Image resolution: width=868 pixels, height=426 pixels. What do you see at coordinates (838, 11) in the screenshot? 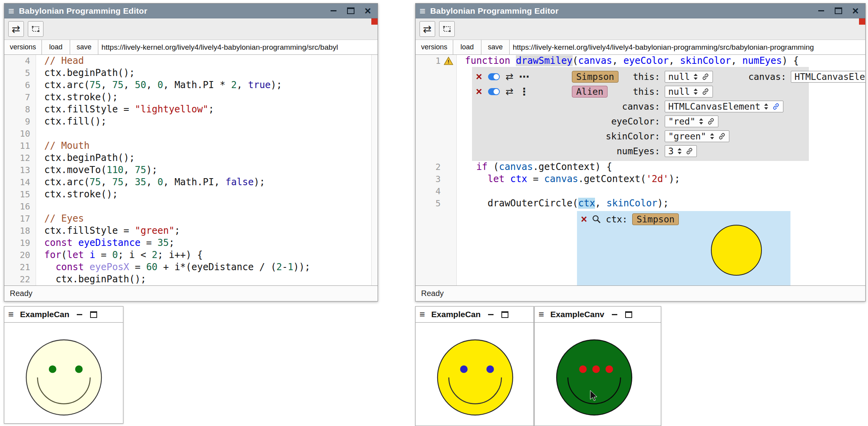
I see `window-controls: ×` at bounding box center [838, 11].